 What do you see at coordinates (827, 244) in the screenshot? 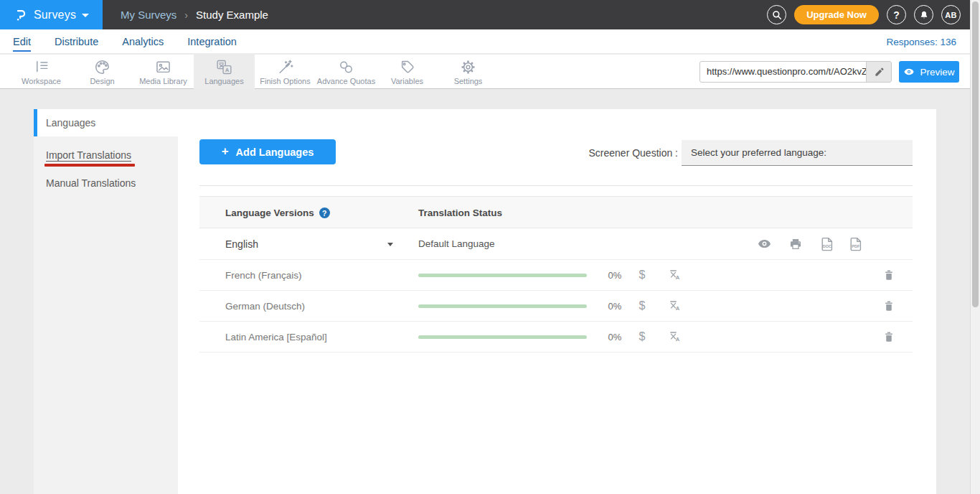
I see `export-doc-button: DOC` at bounding box center [827, 244].